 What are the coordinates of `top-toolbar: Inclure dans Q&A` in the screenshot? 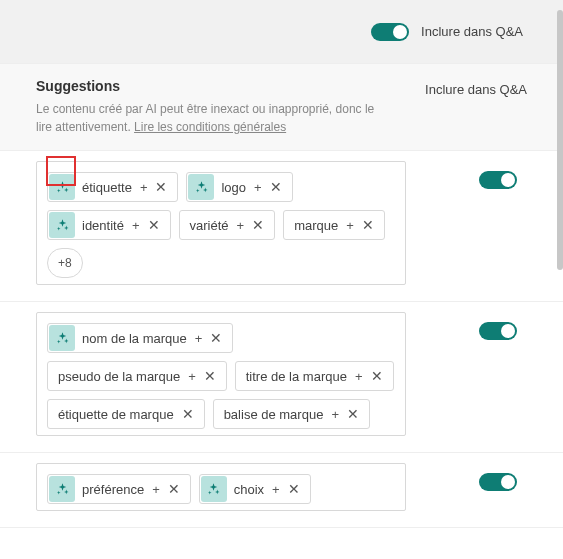 It's located at (282, 32).